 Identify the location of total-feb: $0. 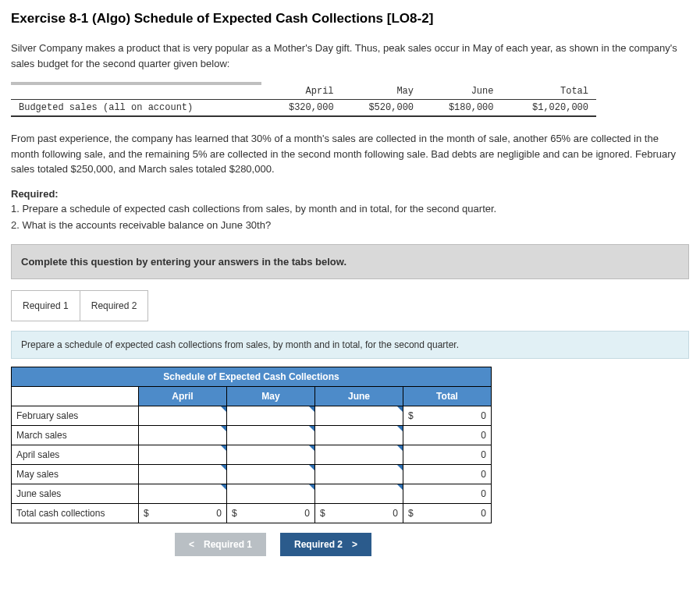
(448, 415).